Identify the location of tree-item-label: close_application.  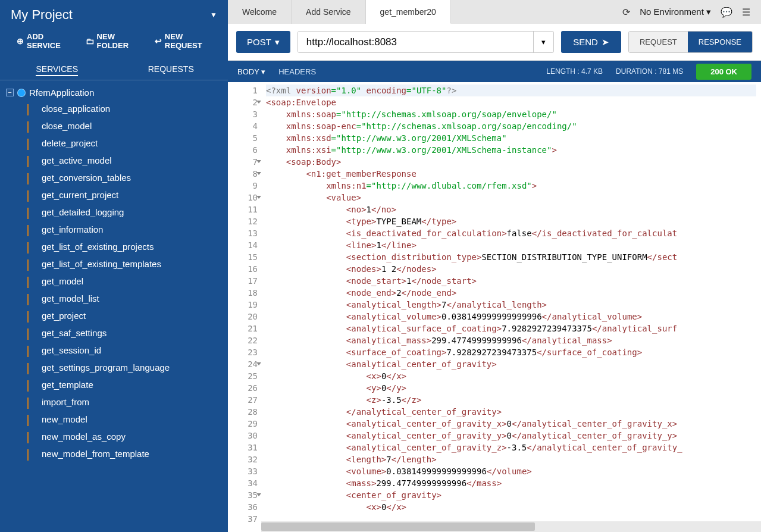
(76, 108).